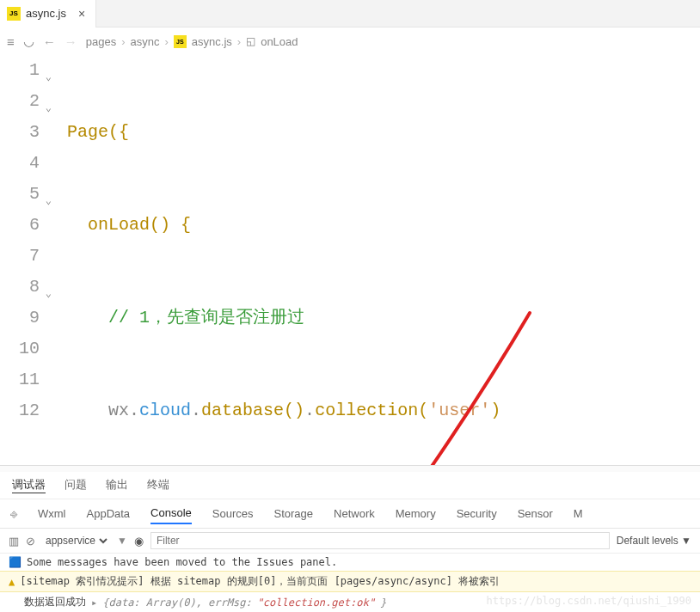 This screenshot has height=612, width=700. I want to click on line-number: 4, so click(20, 163).